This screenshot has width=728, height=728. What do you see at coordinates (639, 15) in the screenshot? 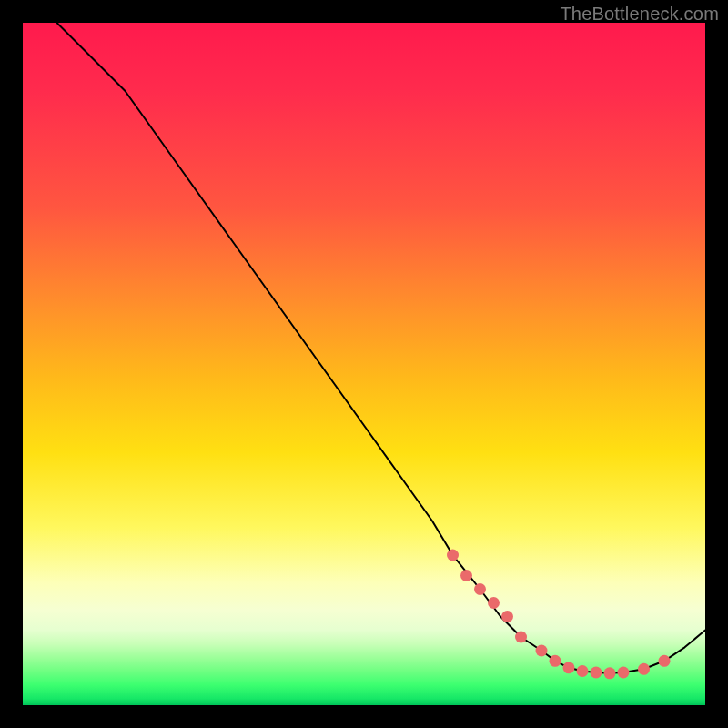
I see `watermark-label: TheBottleneck.com` at bounding box center [639, 15].